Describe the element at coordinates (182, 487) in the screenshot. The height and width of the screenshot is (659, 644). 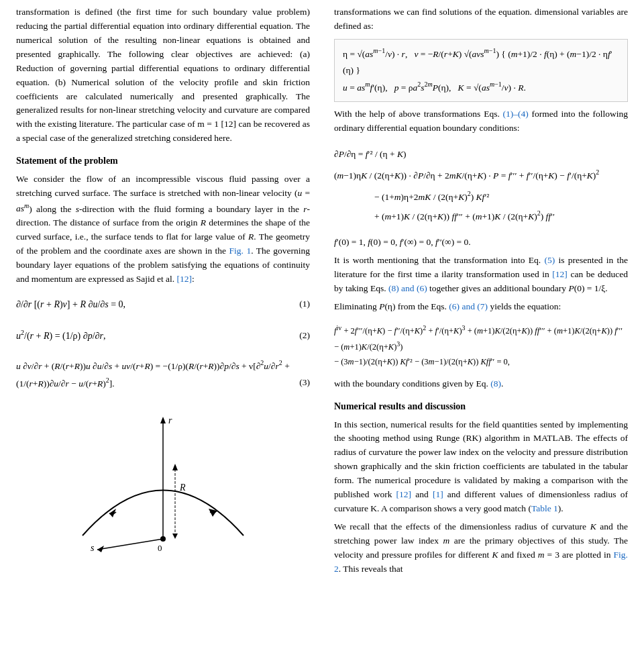
I see `svg-text: R` at that location.